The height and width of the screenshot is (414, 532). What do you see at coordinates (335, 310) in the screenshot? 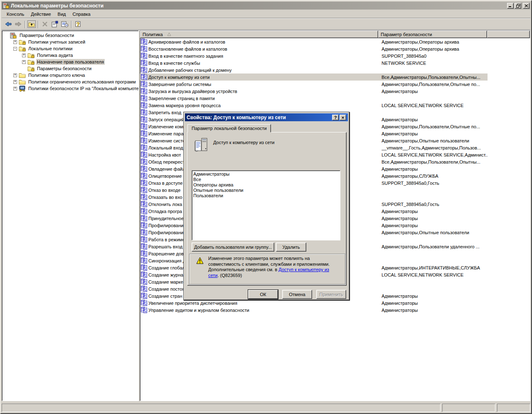
I see `table-row: 0111100110Управление аудитом и журналом …` at bounding box center [335, 310].